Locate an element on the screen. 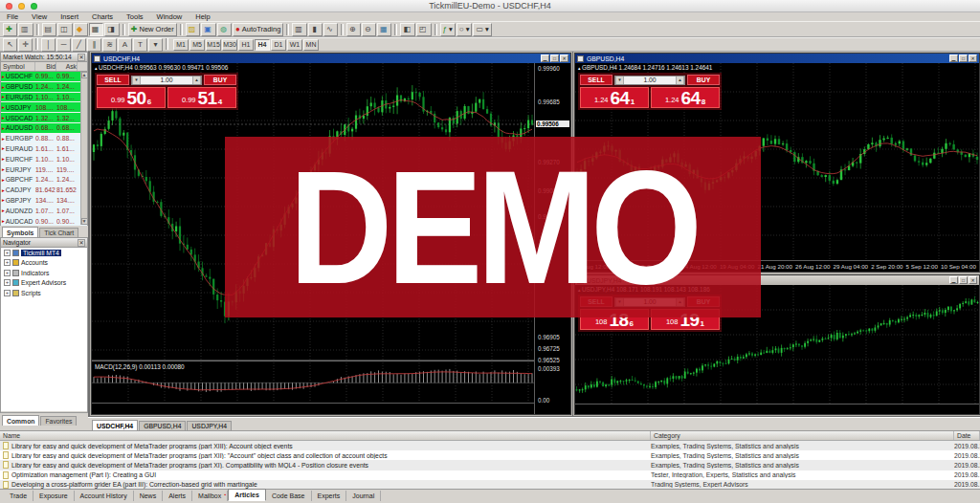 This screenshot has height=503, width=980. timeframe-button: MN is located at coordinates (311, 45).